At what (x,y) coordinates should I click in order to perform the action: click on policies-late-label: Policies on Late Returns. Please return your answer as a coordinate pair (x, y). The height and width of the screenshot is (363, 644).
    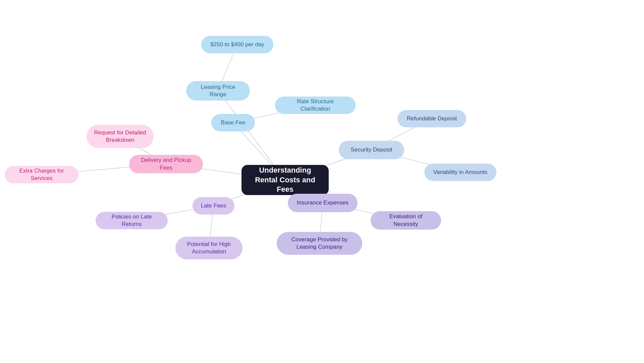
    Looking at the image, I should click on (131, 221).